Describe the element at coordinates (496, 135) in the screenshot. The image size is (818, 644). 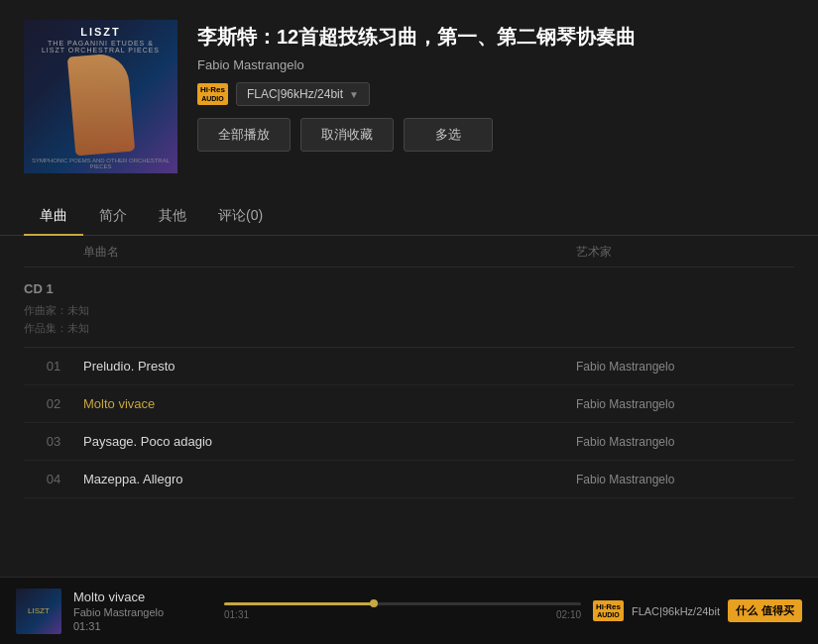
I see `action-buttons: 全部播放 取消收藏 多选` at that location.